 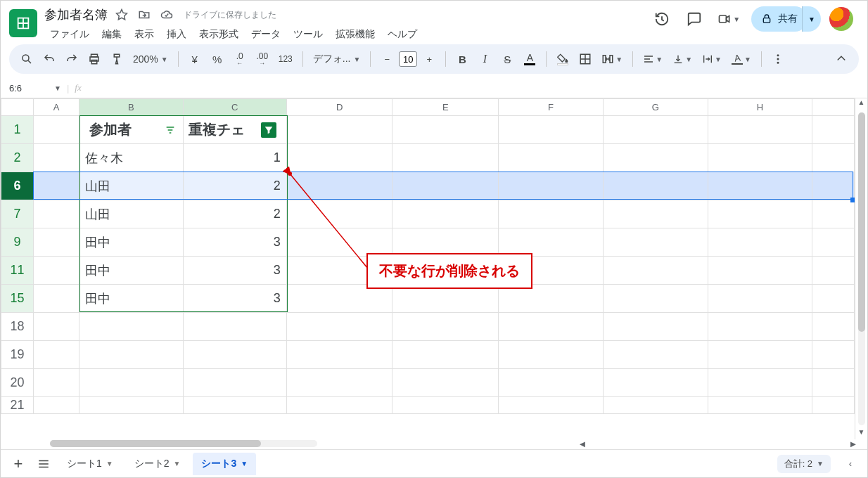 What do you see at coordinates (56, 327) in the screenshot?
I see `cell-A18` at bounding box center [56, 327].